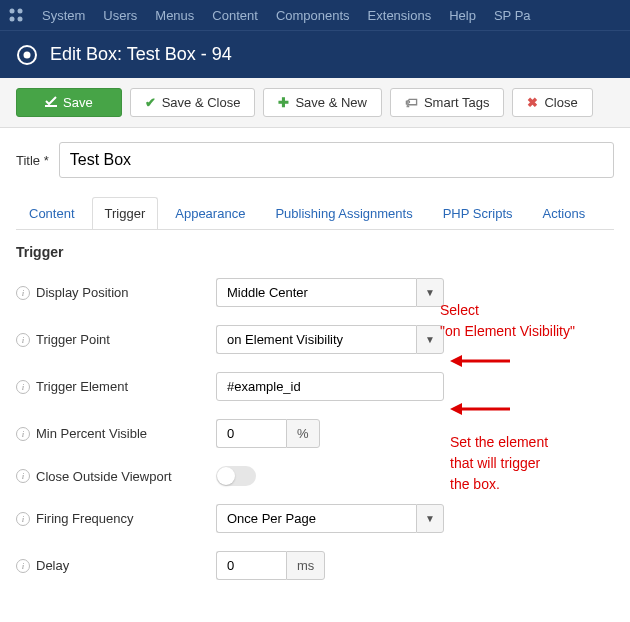 This screenshot has width=630, height=622. Describe the element at coordinates (82, 386) in the screenshot. I see `label-trigger-element: Trigger Element` at that location.